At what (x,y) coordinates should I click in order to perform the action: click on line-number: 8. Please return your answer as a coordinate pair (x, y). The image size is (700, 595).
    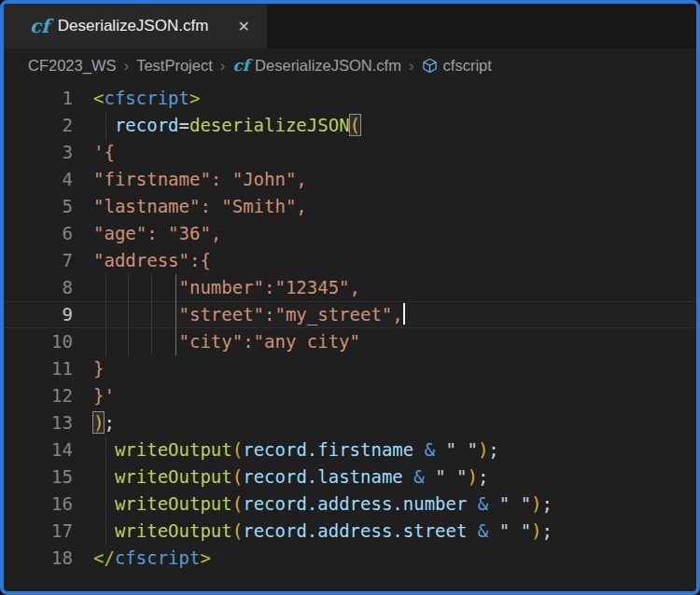
    Looking at the image, I should click on (38, 287).